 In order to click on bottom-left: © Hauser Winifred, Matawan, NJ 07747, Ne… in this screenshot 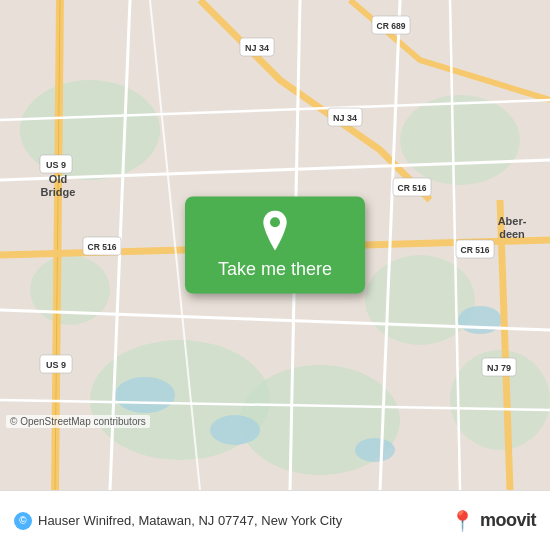, I will do `click(178, 521)`.